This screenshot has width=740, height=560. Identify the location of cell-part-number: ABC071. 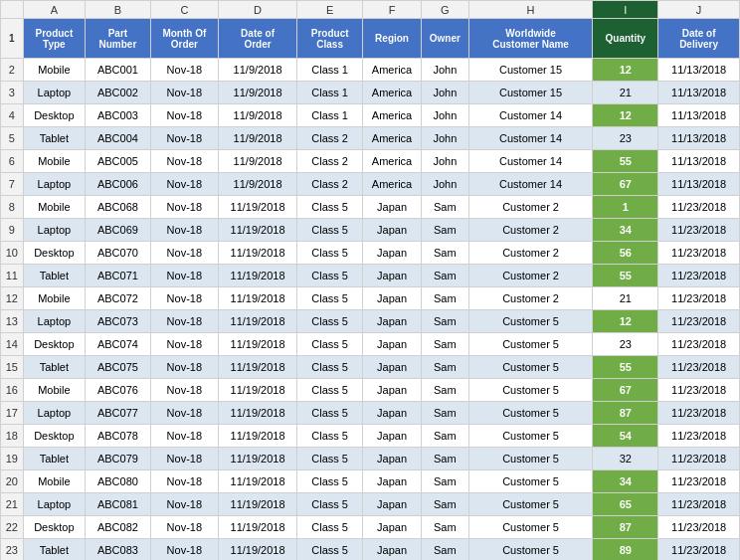
(118, 277).